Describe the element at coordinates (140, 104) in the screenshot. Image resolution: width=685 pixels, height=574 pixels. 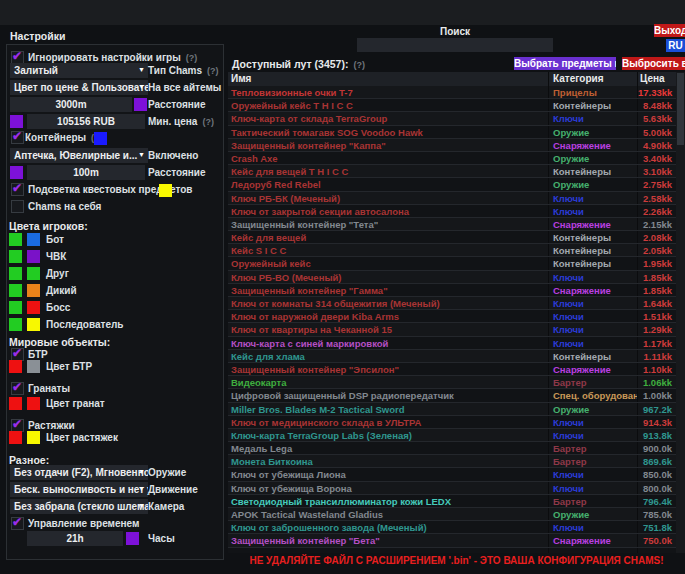
I see `distance-color-swatch` at that location.